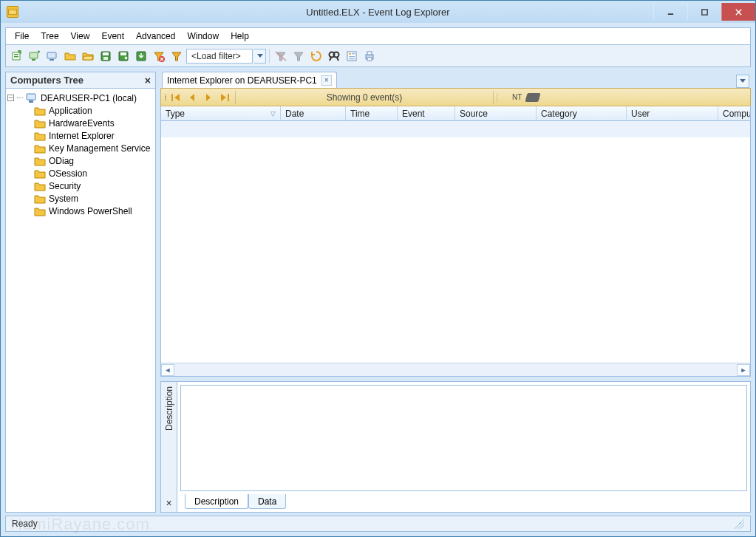 The image size is (756, 537). I want to click on tree-node-ie: Internet Explorer, so click(81, 136).